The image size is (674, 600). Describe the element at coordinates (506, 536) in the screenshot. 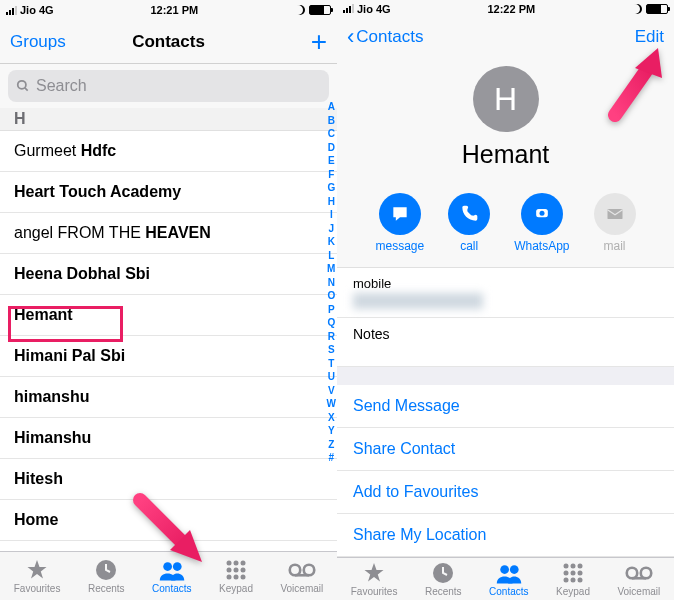

I see `link-share-my-location: Share My Location` at that location.